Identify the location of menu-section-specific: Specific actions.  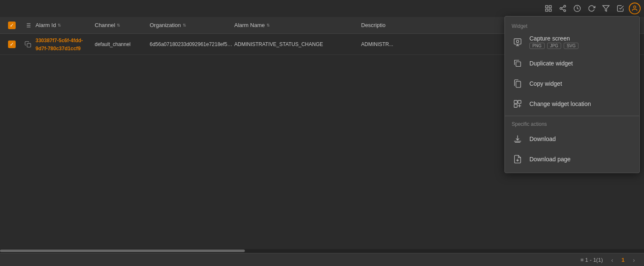
(572, 123).